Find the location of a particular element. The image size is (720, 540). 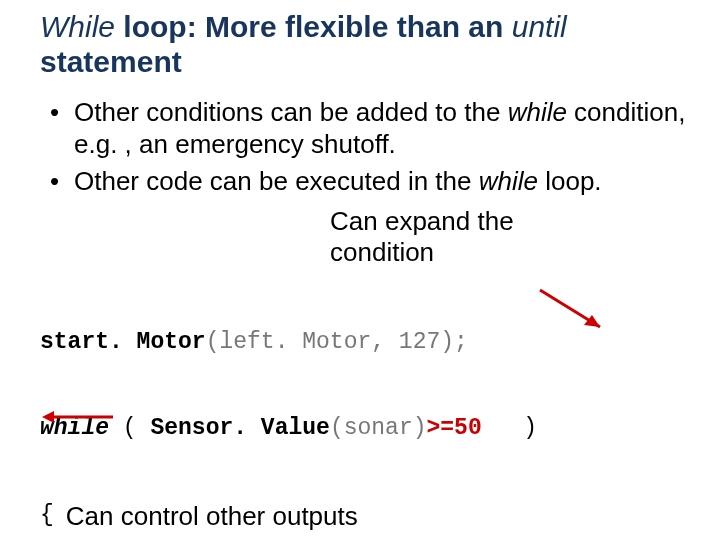

title-tail: statement is located at coordinates (111, 62).